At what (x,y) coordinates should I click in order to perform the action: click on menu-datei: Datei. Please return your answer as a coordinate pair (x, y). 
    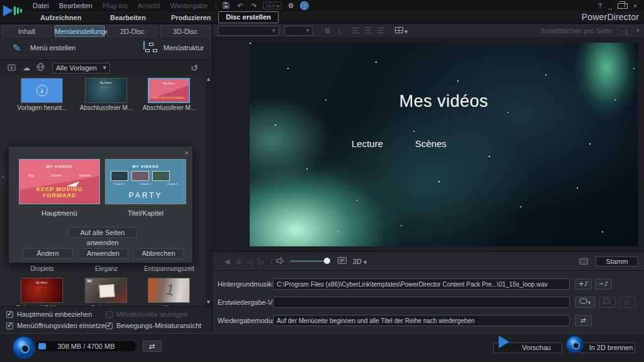
    Looking at the image, I should click on (41, 6).